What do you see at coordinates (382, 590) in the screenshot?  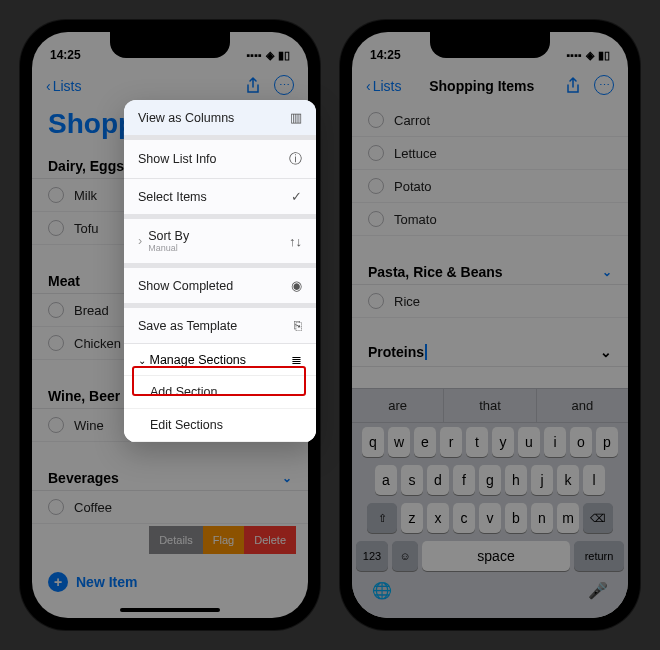 I see `globe-icon: 🌐` at bounding box center [382, 590].